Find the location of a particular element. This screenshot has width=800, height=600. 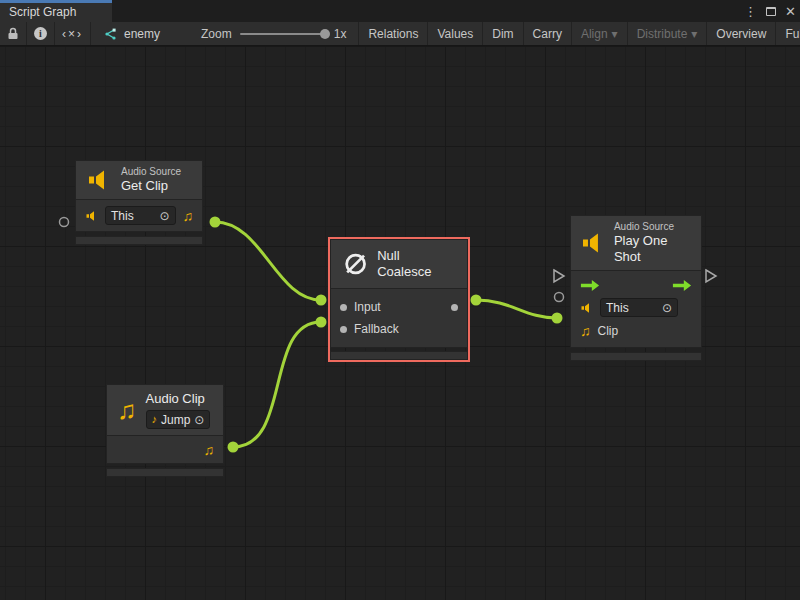

node-header: Audio Source Get Clip is located at coordinates (139, 180).